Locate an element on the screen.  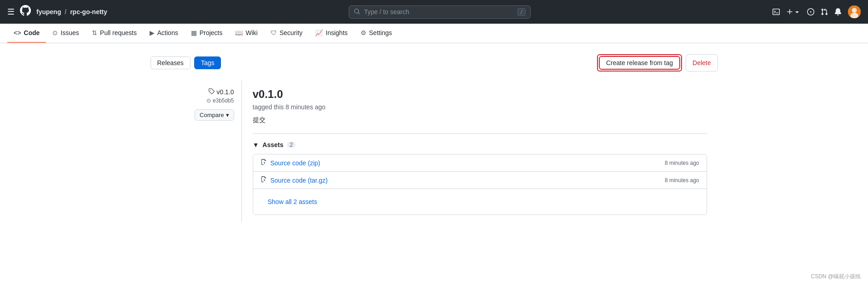
subnav-issues-label: Issues is located at coordinates (70, 33).